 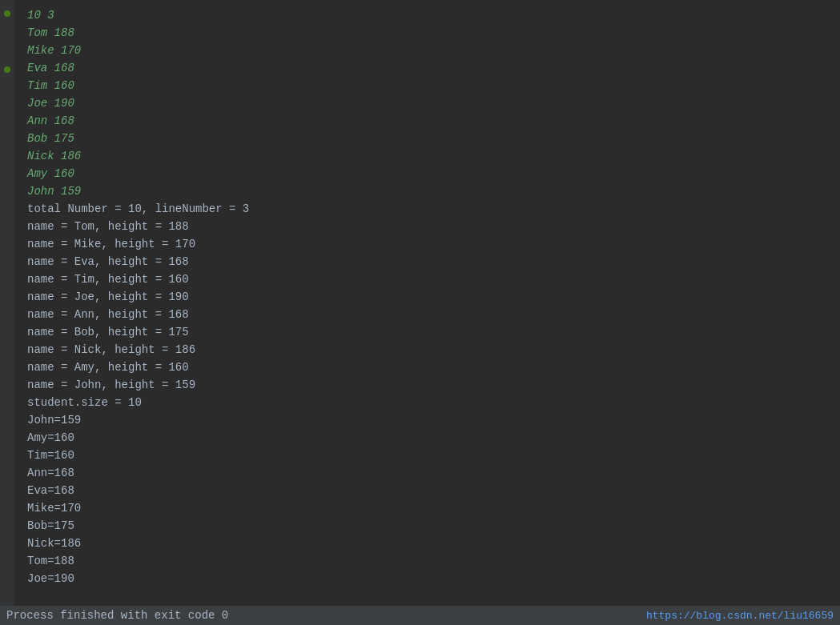 What do you see at coordinates (428, 50) in the screenshot?
I see `output-line-green-3: Mike 170` at bounding box center [428, 50].